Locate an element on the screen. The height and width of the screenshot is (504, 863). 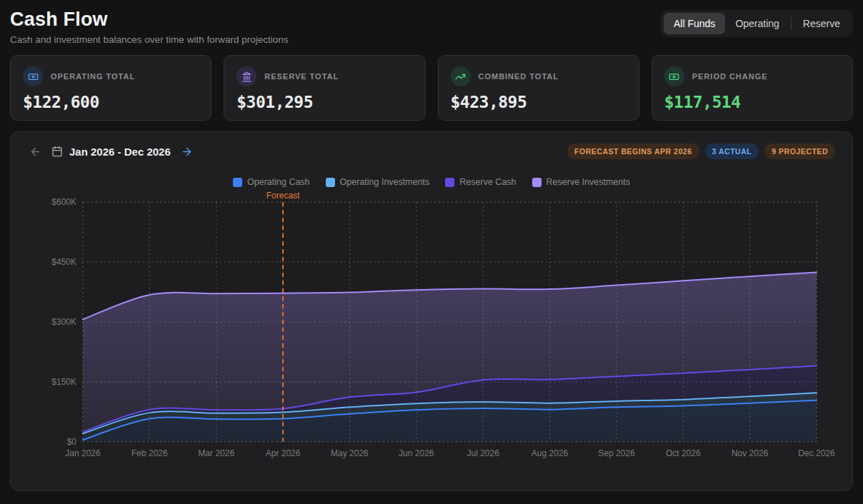
svg-text: Jul 2026 is located at coordinates (483, 453).